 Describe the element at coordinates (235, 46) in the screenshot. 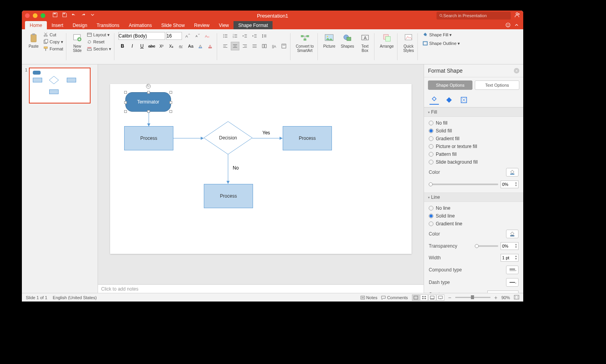

I see `align-center-icon` at that location.